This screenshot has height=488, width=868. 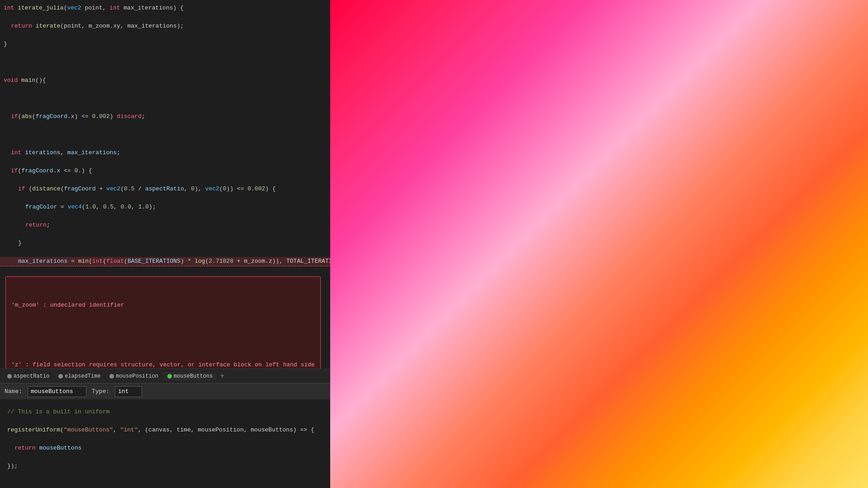 What do you see at coordinates (165, 81) in the screenshot?
I see `code-line: void main(){` at bounding box center [165, 81].